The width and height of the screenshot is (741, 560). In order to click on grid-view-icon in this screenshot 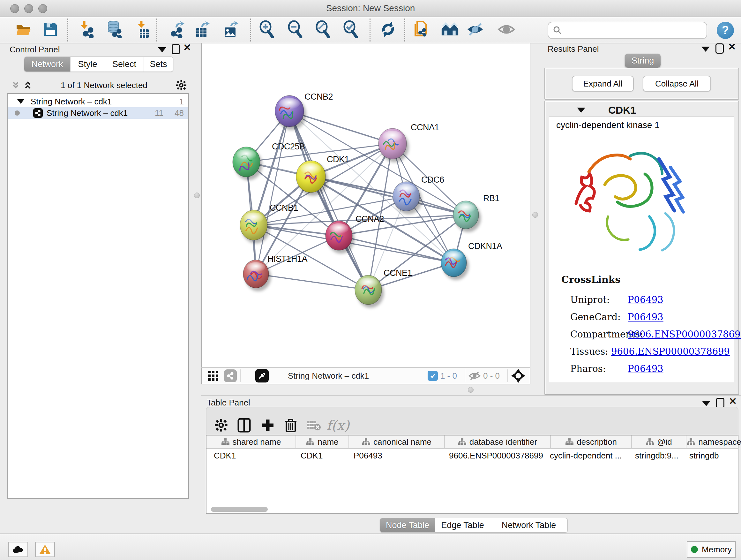, I will do `click(213, 376)`.